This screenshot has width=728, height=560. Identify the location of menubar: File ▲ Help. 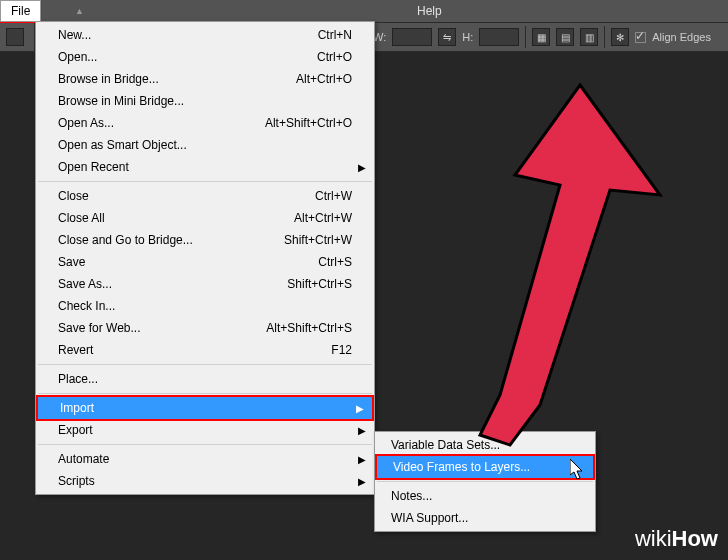
(364, 11).